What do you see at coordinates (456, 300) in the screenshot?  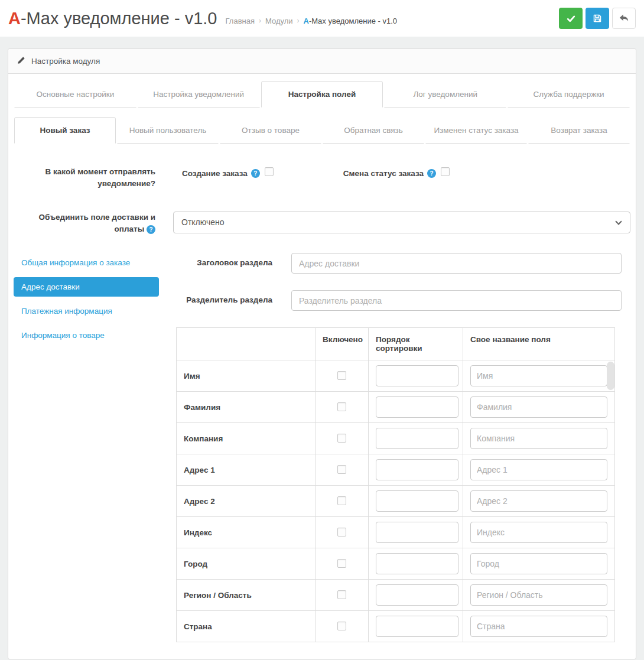 I see `section-divider-input` at bounding box center [456, 300].